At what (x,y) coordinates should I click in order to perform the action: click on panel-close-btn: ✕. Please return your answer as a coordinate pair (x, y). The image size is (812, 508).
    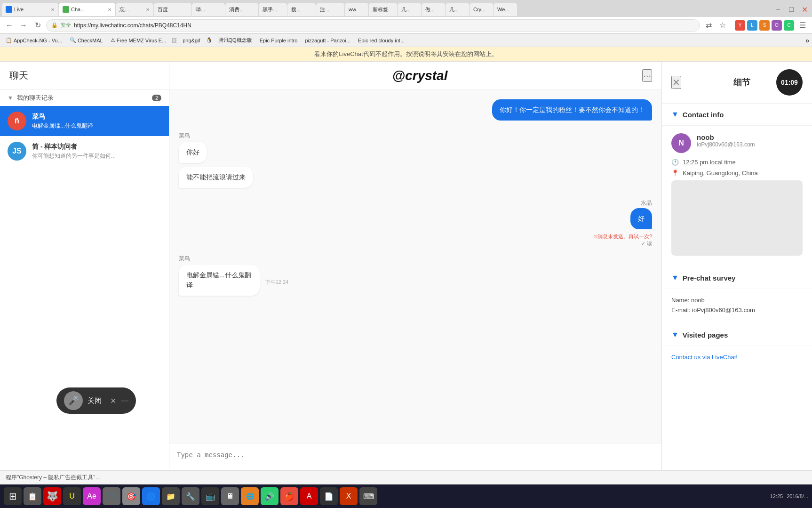
    Looking at the image, I should click on (677, 82).